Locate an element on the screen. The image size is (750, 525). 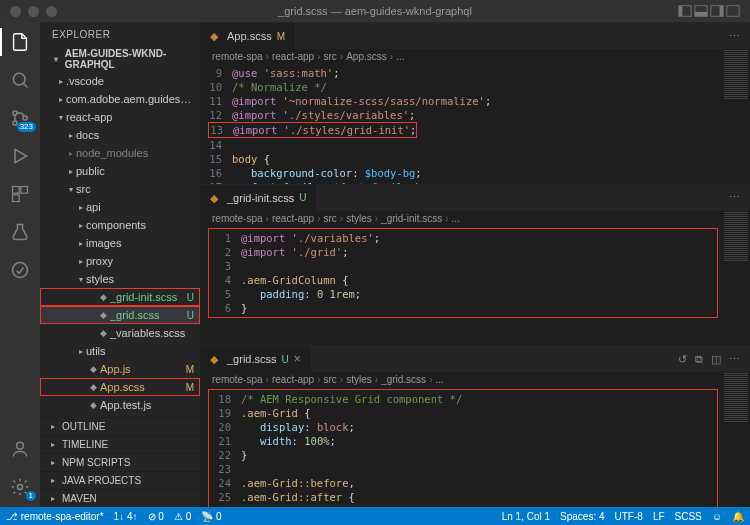
breadcrumb: remote-spa›react-app›src›styles›_grid.sc… is located at coordinates (475, 380).